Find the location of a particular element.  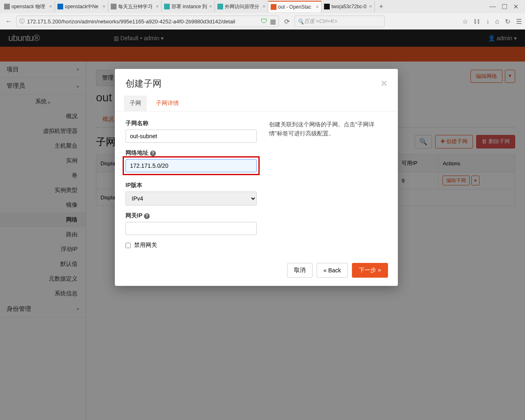

subnet-name-input is located at coordinates (191, 136).